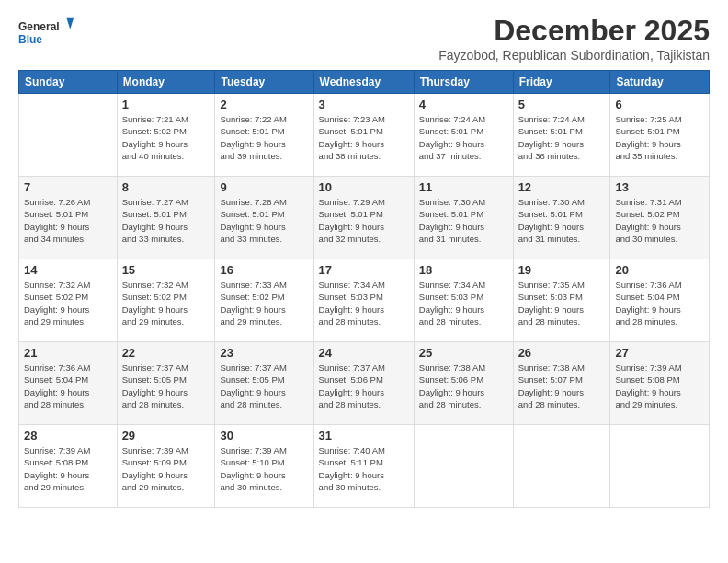 Image resolution: width=728 pixels, height=563 pixels. What do you see at coordinates (264, 138) in the screenshot?
I see `day-info: Sunrise: 7:22 AM Sunset: 5:01 PM Dayligh…` at bounding box center [264, 138].